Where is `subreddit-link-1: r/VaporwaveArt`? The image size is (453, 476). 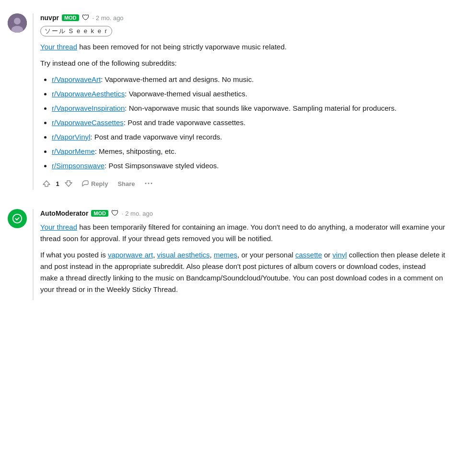
subreddit-link-1: r/VaporwaveArt is located at coordinates (76, 80).